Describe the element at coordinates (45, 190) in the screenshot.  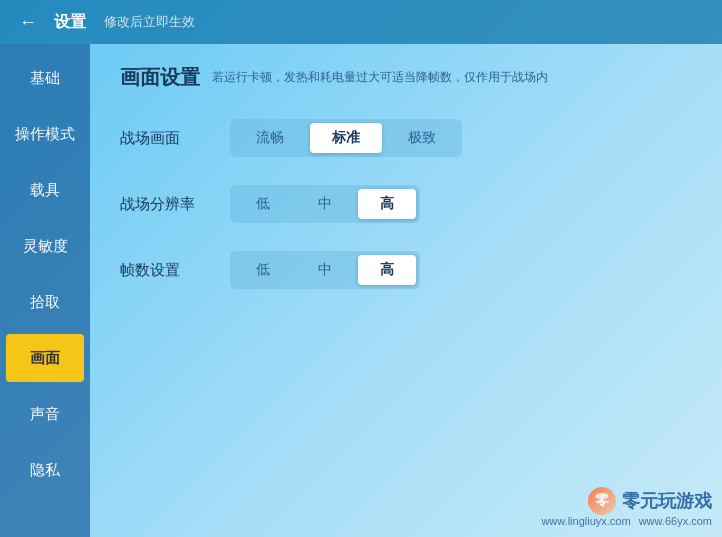
I see `sidebar-item-tools: 载具` at that location.